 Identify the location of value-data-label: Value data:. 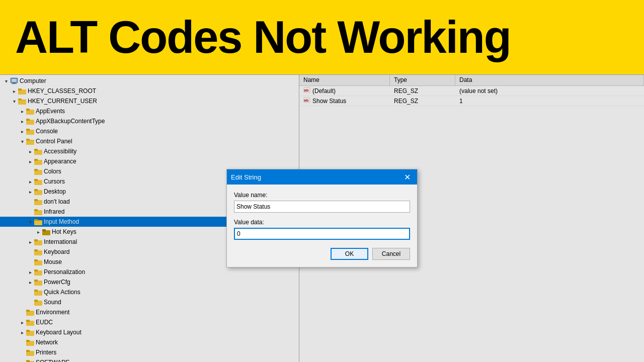
(322, 222).